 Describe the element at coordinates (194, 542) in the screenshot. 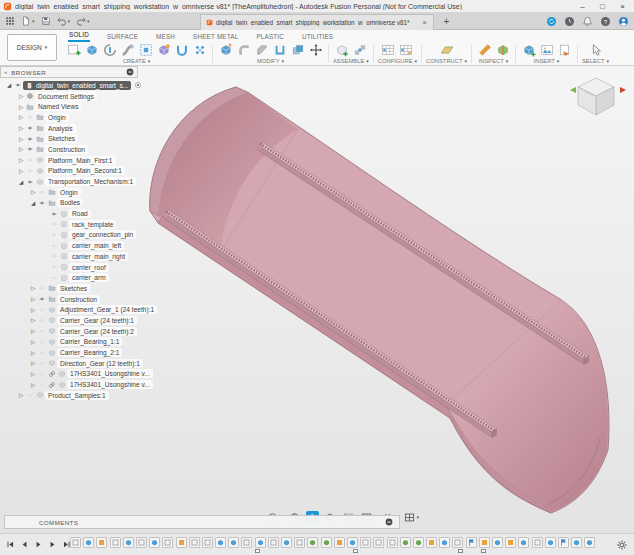

I see `timeline-feature-10-gray` at that location.